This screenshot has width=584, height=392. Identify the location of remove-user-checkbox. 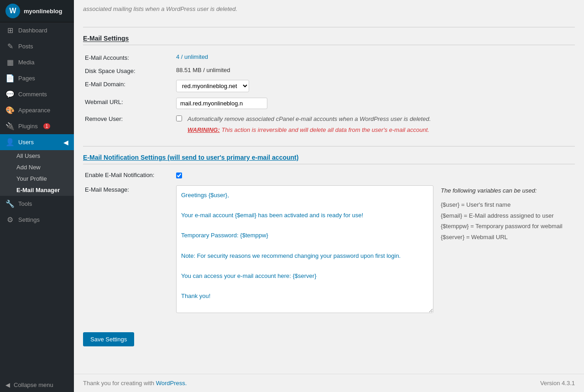
(179, 119).